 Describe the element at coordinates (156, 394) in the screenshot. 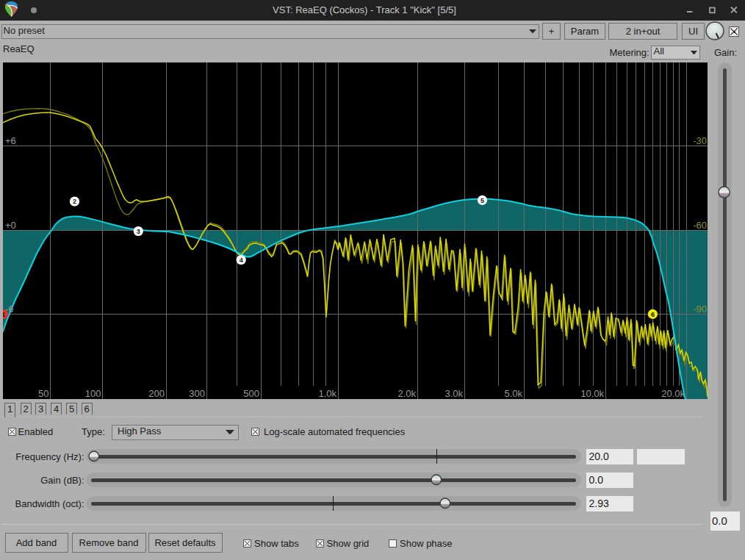

I see `svg-text: 200` at that location.